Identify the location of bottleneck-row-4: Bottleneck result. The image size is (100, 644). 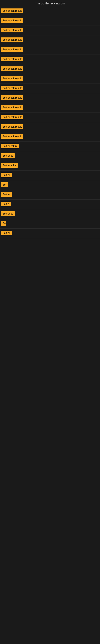
(50, 40).